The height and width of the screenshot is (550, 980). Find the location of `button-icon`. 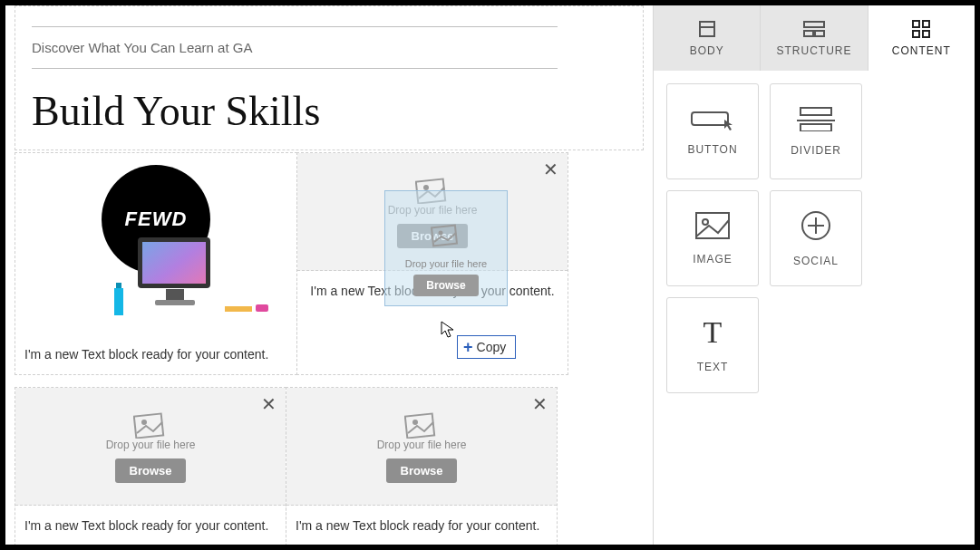

button-icon is located at coordinates (713, 119).